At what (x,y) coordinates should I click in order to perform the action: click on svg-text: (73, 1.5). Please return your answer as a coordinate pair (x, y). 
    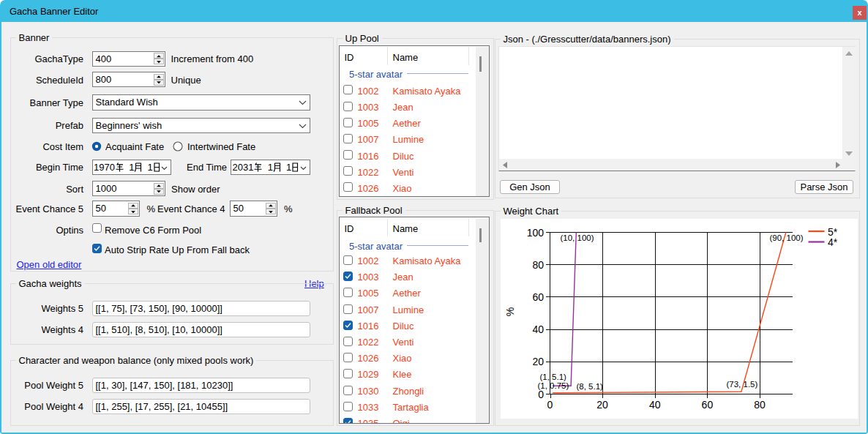
    Looking at the image, I should click on (742, 384).